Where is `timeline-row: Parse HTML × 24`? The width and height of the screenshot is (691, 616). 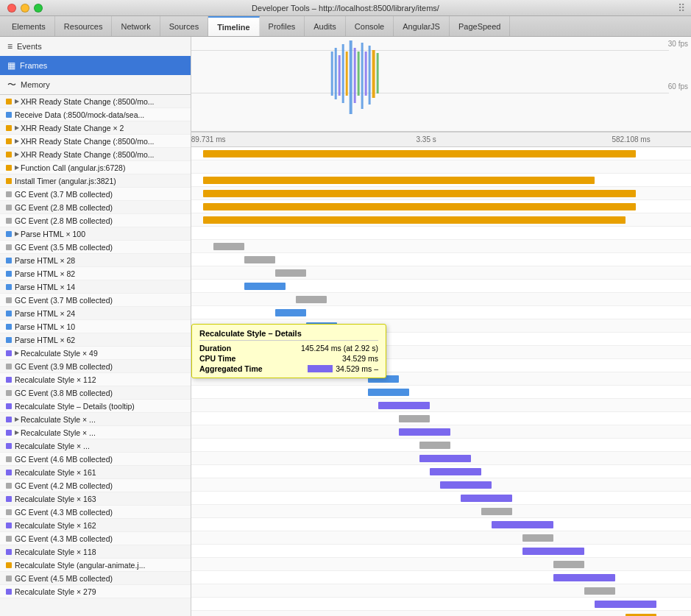 timeline-row: Parse HTML × 24 is located at coordinates (96, 314).